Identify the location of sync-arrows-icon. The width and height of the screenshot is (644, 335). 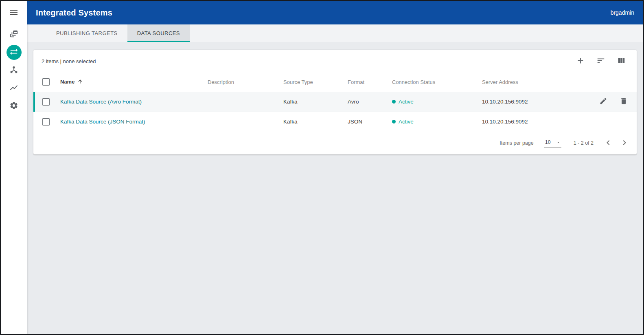
(14, 52).